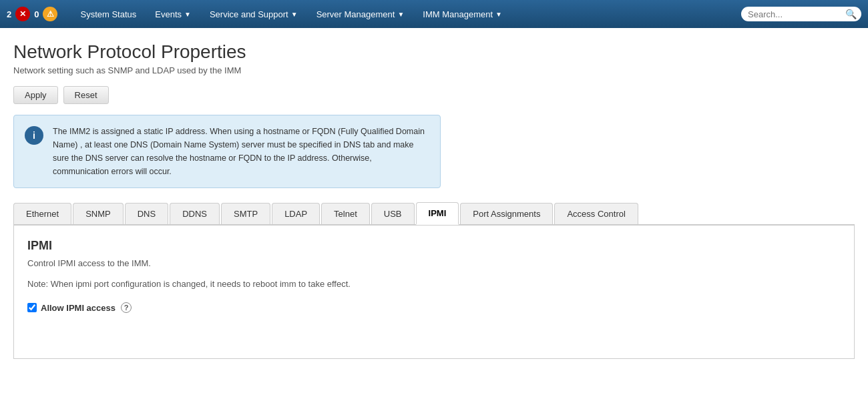  Describe the element at coordinates (294, 15) in the screenshot. I see `service-support-arrow: ▼` at that location.